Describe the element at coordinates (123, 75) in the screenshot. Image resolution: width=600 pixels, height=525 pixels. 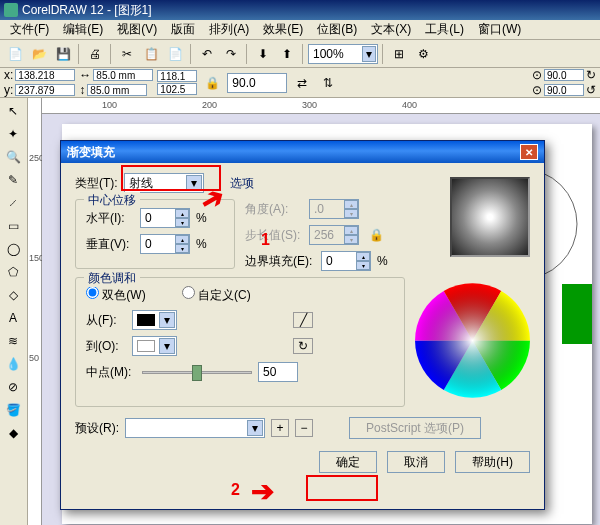
I see `w-input: 85.0 mm` at that location.